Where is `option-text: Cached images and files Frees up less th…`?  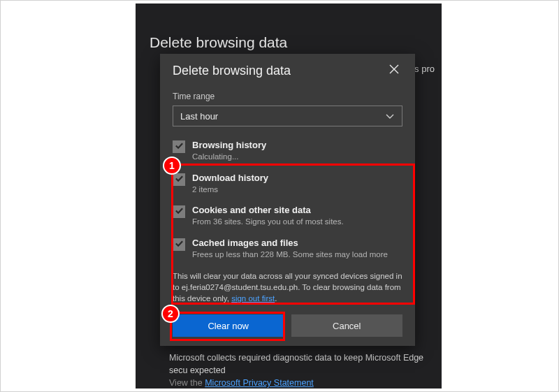
option-text: Cached images and files Frees up less th… is located at coordinates (290, 249).